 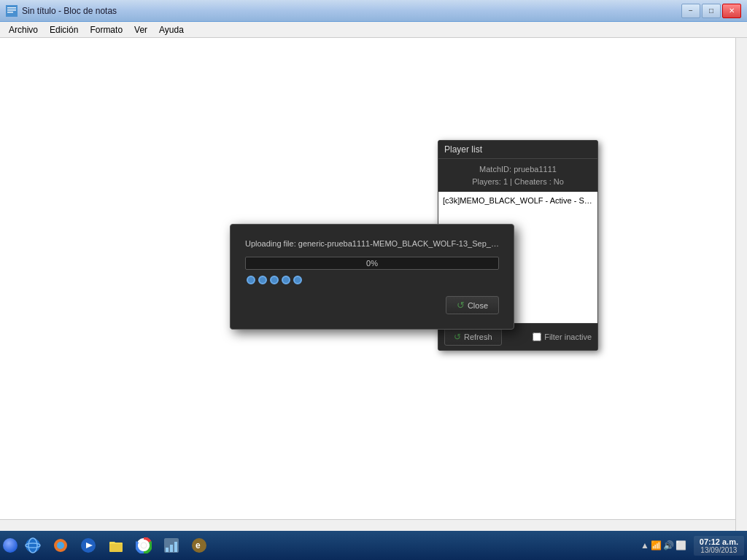 I want to click on taskbar-chrome, so click(x=144, y=545).